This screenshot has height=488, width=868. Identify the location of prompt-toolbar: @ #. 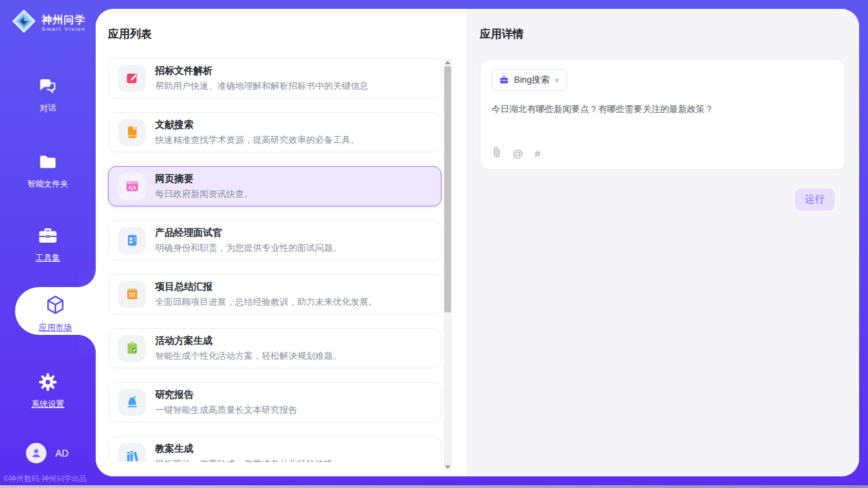
(517, 153).